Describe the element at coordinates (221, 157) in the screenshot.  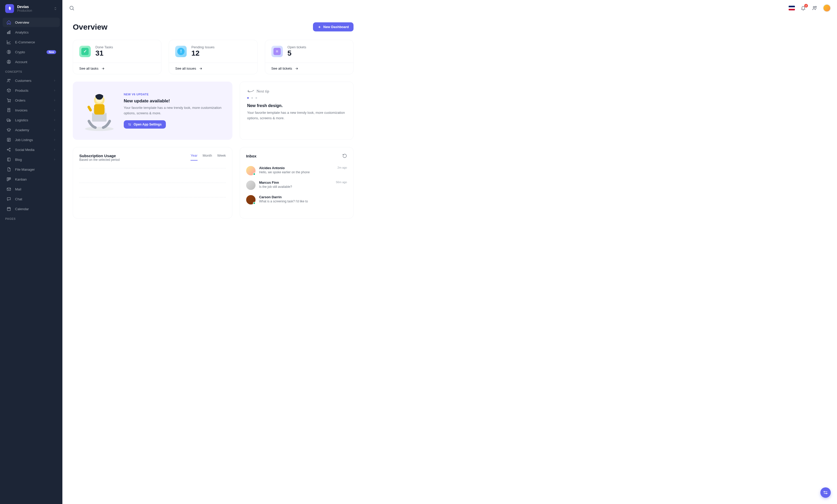
I see `chart-tab-week: Week` at that location.